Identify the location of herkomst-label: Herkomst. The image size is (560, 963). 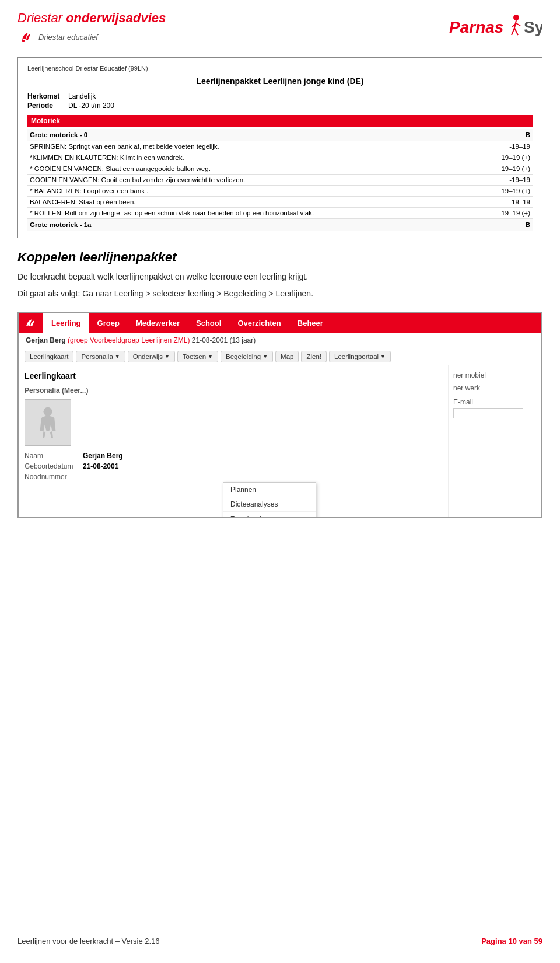
(48, 96).